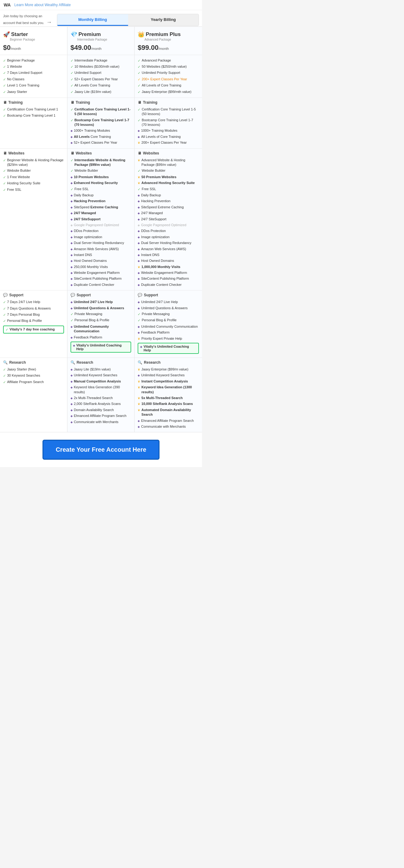 The width and height of the screenshot is (404, 868). What do you see at coordinates (101, 450) in the screenshot?
I see `create-account-button: Create Your Free Account Here` at bounding box center [101, 450].